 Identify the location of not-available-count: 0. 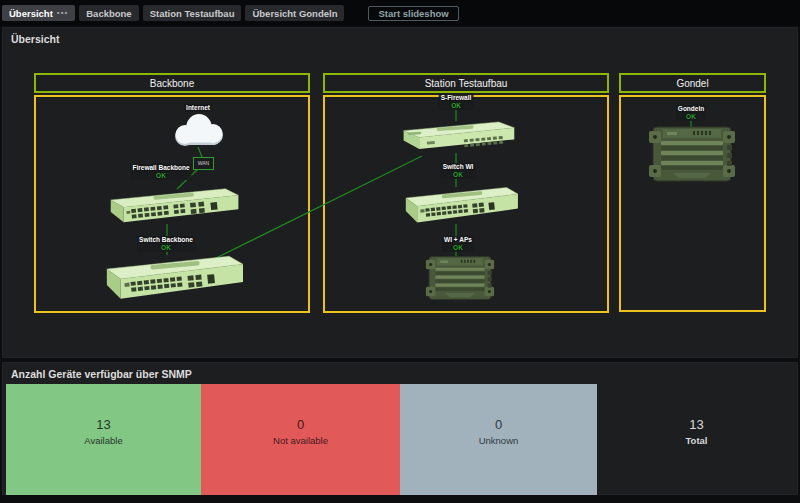
(300, 424).